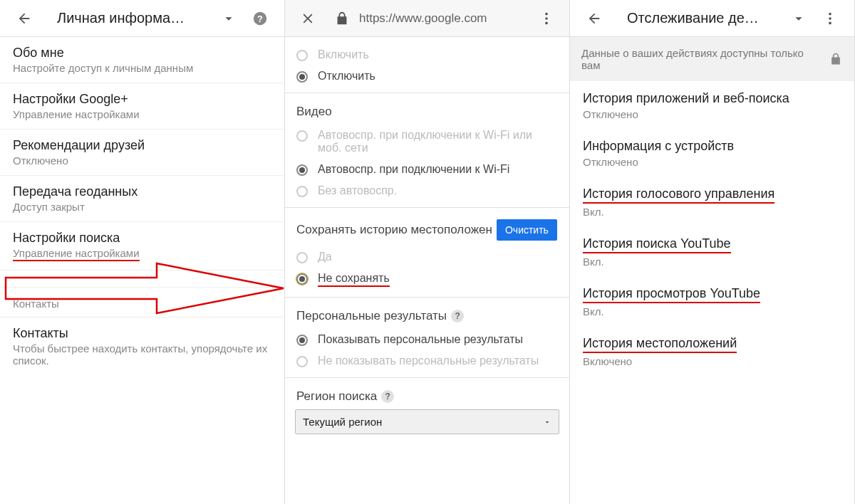 The height and width of the screenshot is (504, 855). What do you see at coordinates (712, 251) in the screenshot?
I see `item-youtube-search: История поиска YouTube Вкл.` at bounding box center [712, 251].